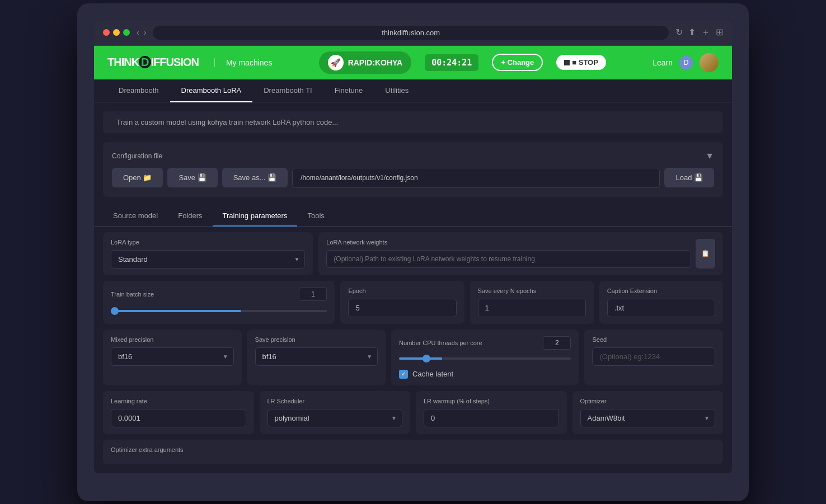 The width and height of the screenshot is (826, 504). I want to click on refresh-icon: ↻, so click(679, 32).